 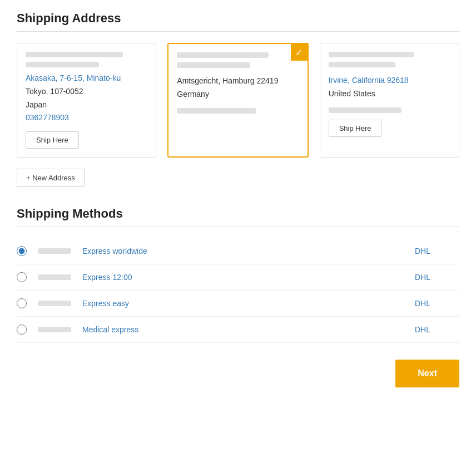 What do you see at coordinates (238, 31) in the screenshot?
I see `address-divider` at bounding box center [238, 31].